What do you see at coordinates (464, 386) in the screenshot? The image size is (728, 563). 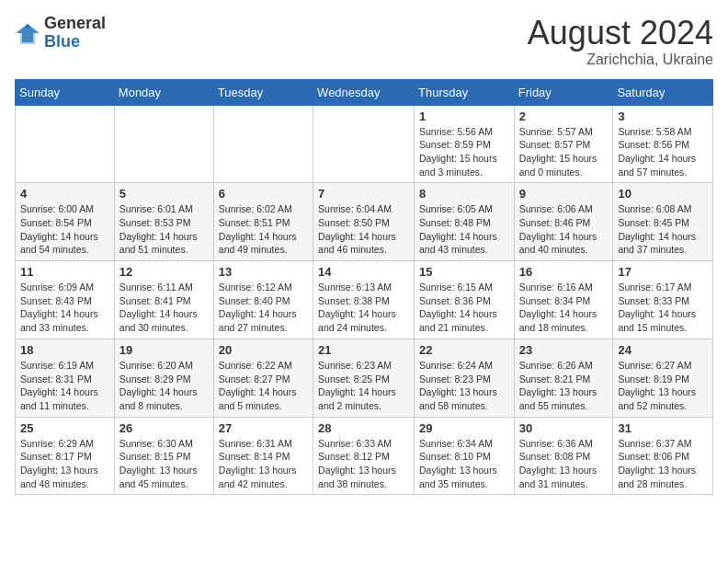 I see `day-info: Sunrise: 6:24 AM Sunset: 8:23 PM Dayligh…` at bounding box center [464, 386].